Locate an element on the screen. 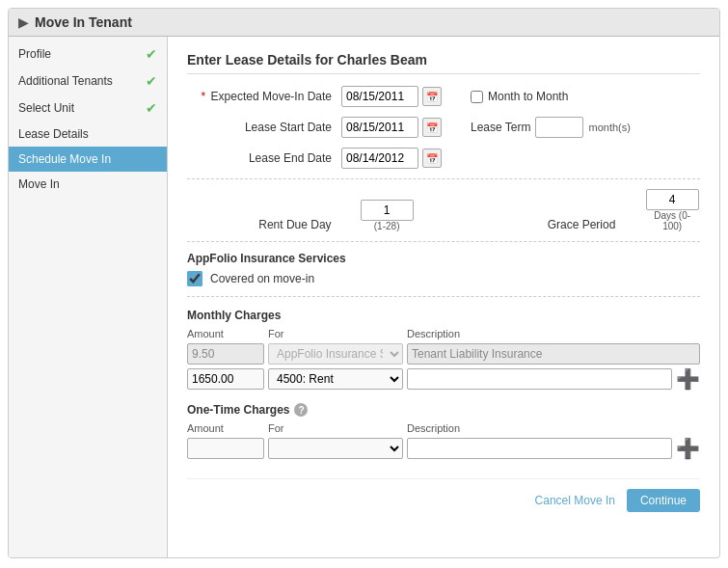 This screenshot has height=568, width=728. grace-period-hint: Days (0-100) is located at coordinates (672, 221).